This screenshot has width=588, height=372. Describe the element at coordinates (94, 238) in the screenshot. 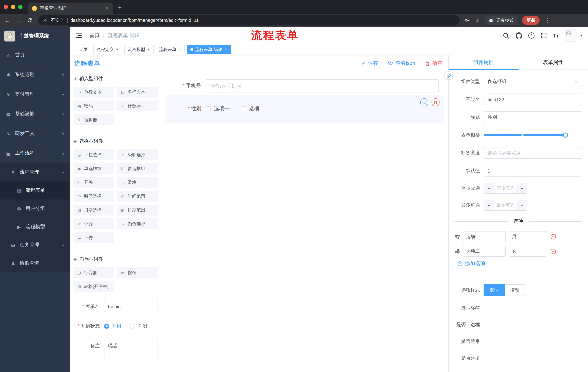

I see `palette-item-upload: ☁ 上传` at that location.